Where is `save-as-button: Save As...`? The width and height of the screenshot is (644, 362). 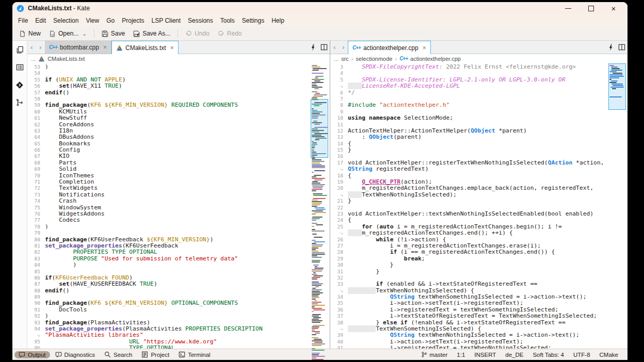
save-as-button: Save As... is located at coordinates (152, 34).